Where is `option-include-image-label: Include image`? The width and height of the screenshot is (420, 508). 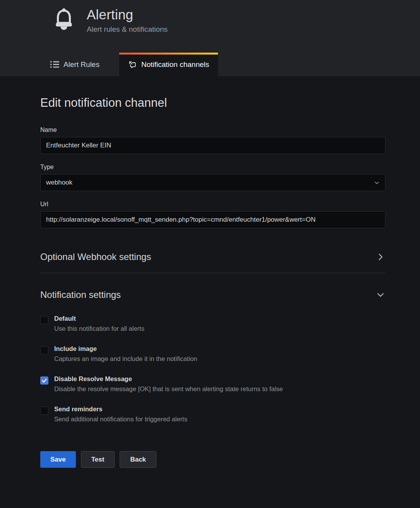 option-include-image-label: Include image is located at coordinates (126, 349).